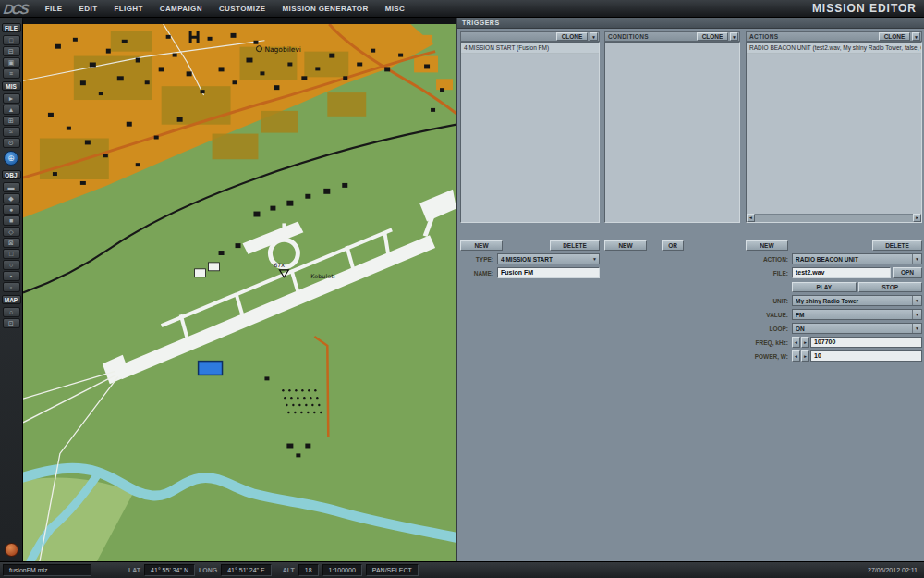 Image resolution: width=924 pixels, height=578 pixels. What do you see at coordinates (857, 301) in the screenshot?
I see `unit-dropdown: My shiny Radio Tower ▼` at bounding box center [857, 301].